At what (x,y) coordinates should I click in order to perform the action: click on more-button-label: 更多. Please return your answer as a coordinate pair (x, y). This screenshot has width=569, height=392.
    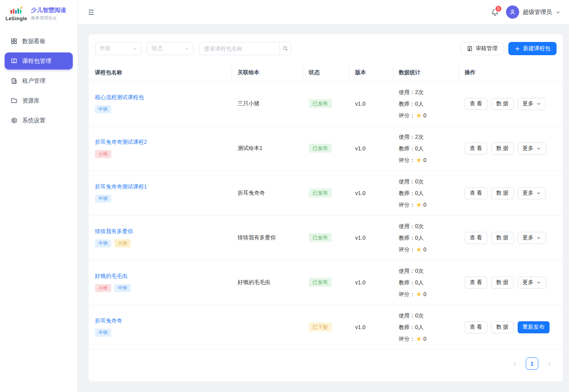
    Looking at the image, I should click on (528, 148).